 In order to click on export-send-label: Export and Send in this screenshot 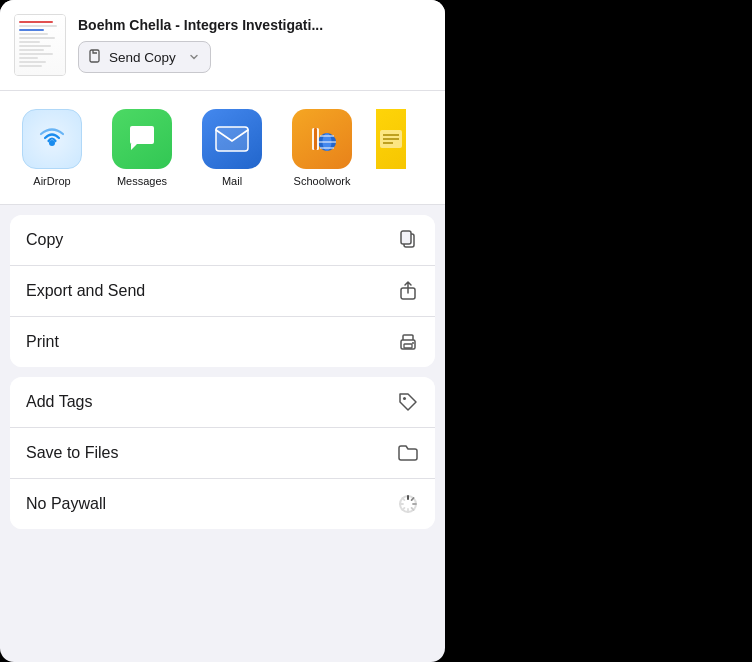, I will do `click(86, 291)`.